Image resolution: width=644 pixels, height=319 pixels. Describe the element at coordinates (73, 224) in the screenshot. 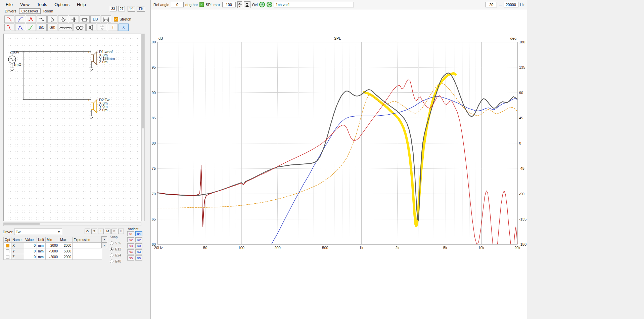

I see `schematic-horizontal-scrollbar` at that location.